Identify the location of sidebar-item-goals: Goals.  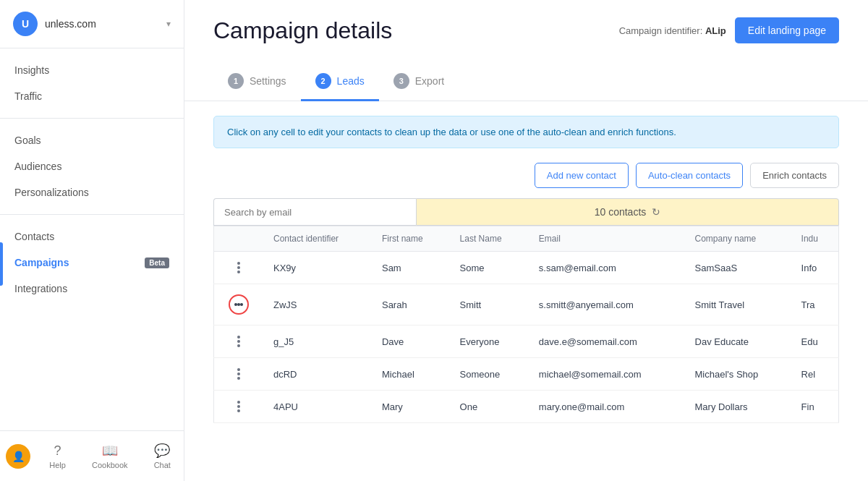
(92, 140).